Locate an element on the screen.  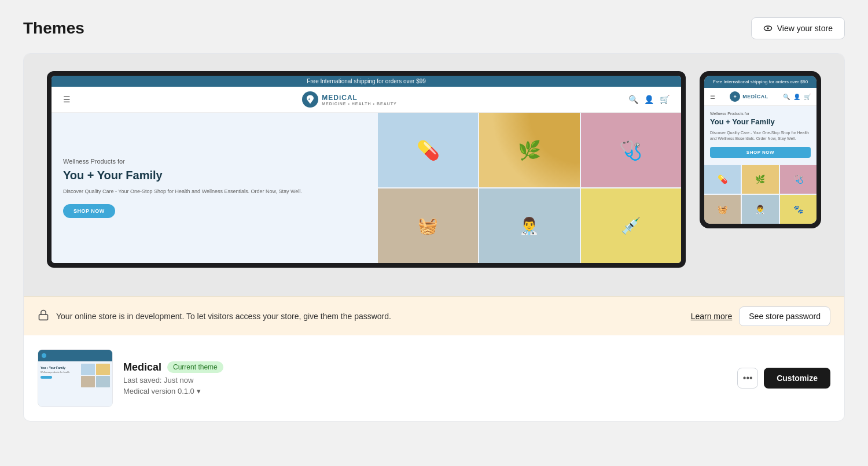
theme-details: Medical Current theme Last saved: Just n… is located at coordinates (425, 378).